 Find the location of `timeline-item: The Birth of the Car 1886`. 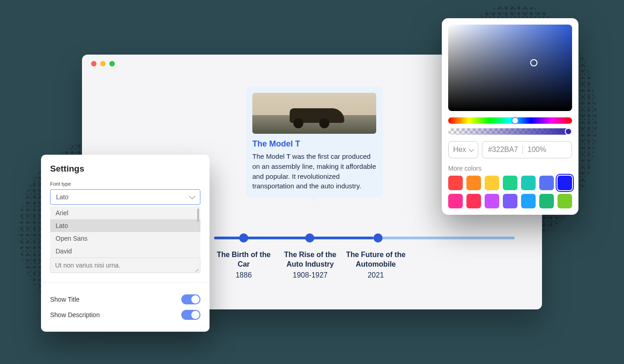

timeline-item: The Birth of the Car 1886 is located at coordinates (244, 265).